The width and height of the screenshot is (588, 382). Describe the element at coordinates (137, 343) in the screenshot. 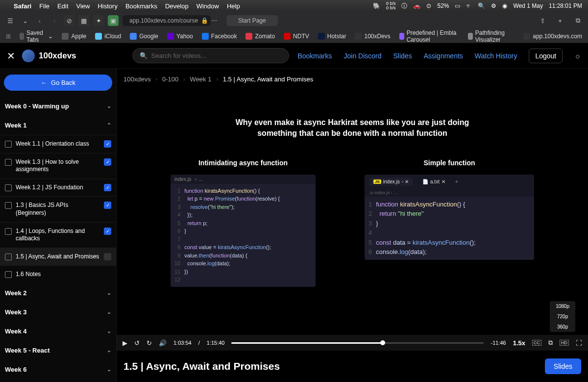

I see `rewind-icon: ↺` at that location.